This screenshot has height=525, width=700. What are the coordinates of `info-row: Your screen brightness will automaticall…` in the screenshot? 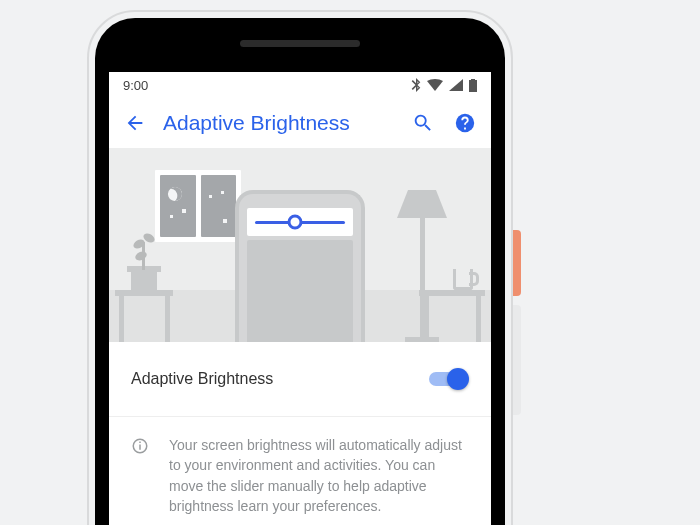 It's located at (300, 471).